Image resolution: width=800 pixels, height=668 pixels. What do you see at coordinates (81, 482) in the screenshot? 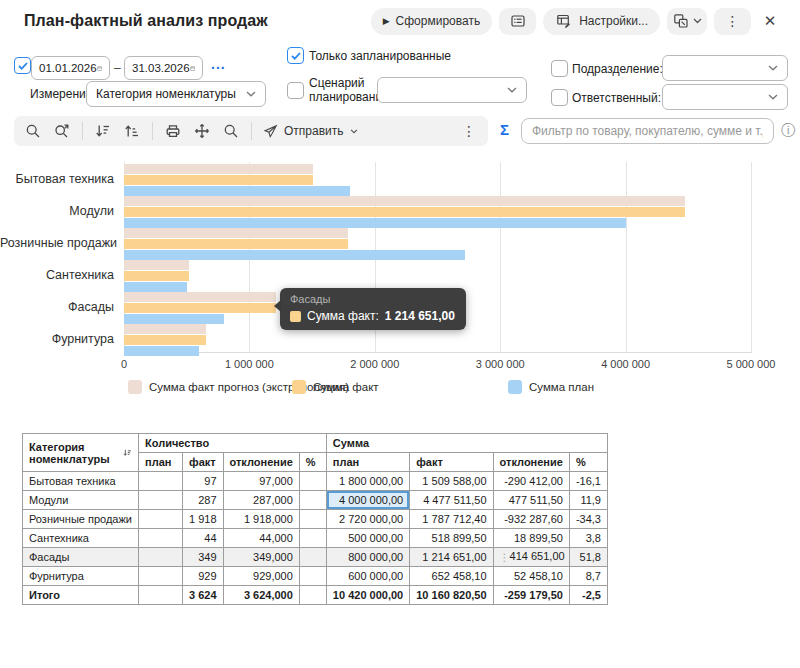
I see `cell-category: Бытовая техника` at bounding box center [81, 482].